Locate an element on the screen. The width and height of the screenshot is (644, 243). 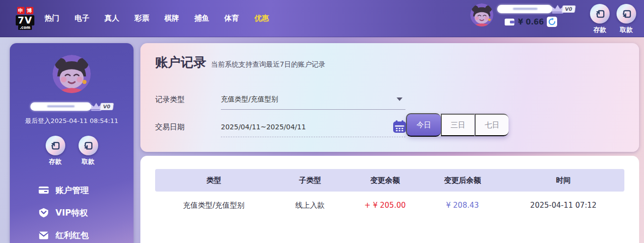
user-avatar is located at coordinates (482, 15).